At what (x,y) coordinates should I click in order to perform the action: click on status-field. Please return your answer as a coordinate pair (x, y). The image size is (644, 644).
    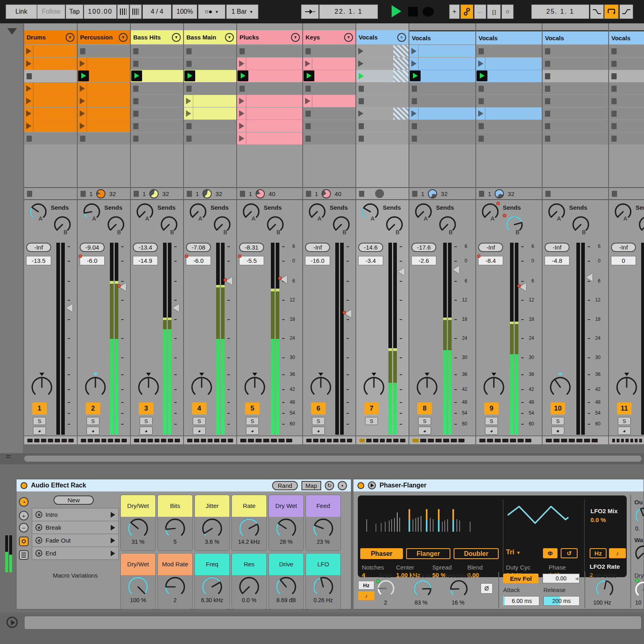
    Looking at the image, I should click on (333, 623).